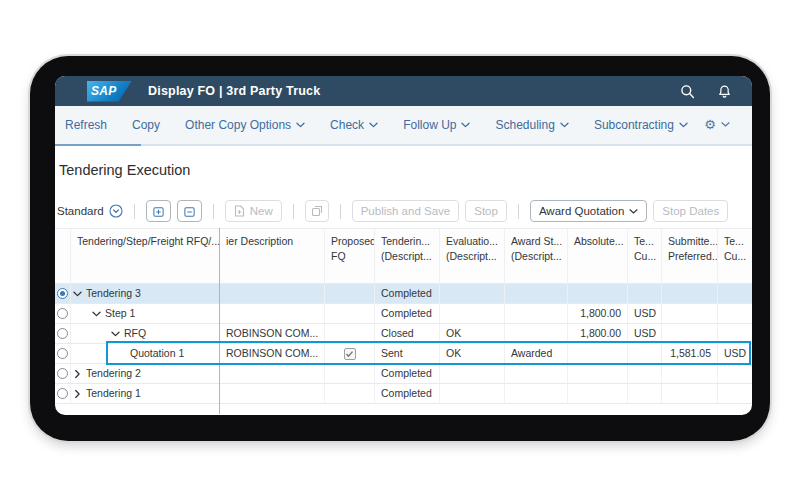  Describe the element at coordinates (146, 125) in the screenshot. I see `menu-item-copy: Copy` at that location.